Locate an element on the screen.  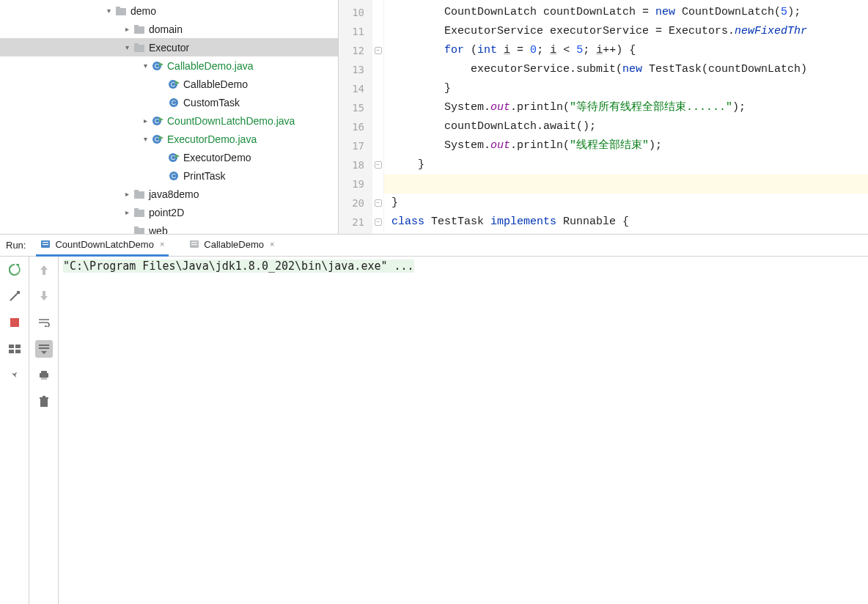
tree-class-executordemo: C ExecutorDemo is located at coordinates (169, 157).